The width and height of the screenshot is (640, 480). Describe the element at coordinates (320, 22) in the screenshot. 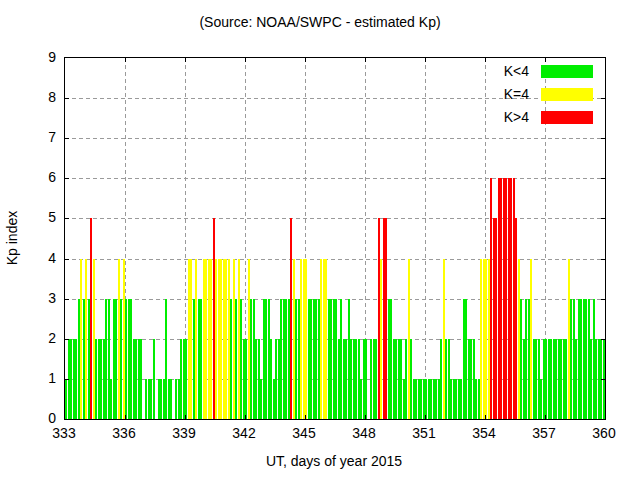

I see `chart-title: (Source: NOAA/SWPC - estimated Kp)` at that location.